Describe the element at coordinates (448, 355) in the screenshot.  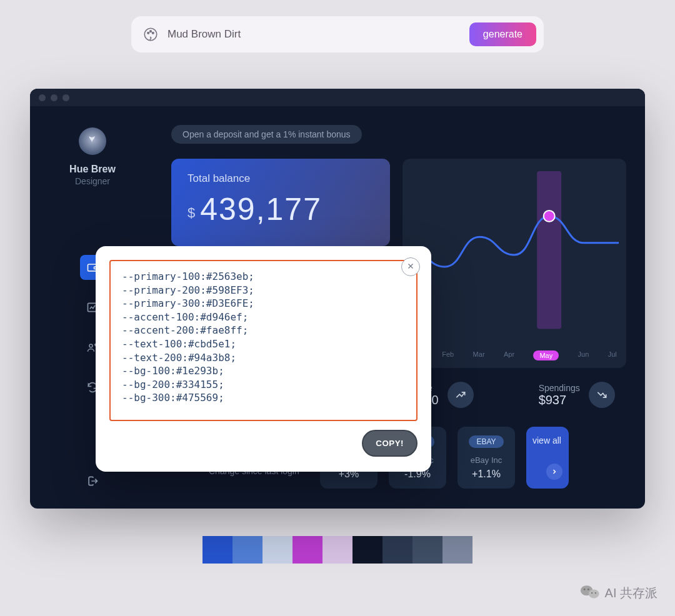
I see `chart-month-label: Feb` at that location.